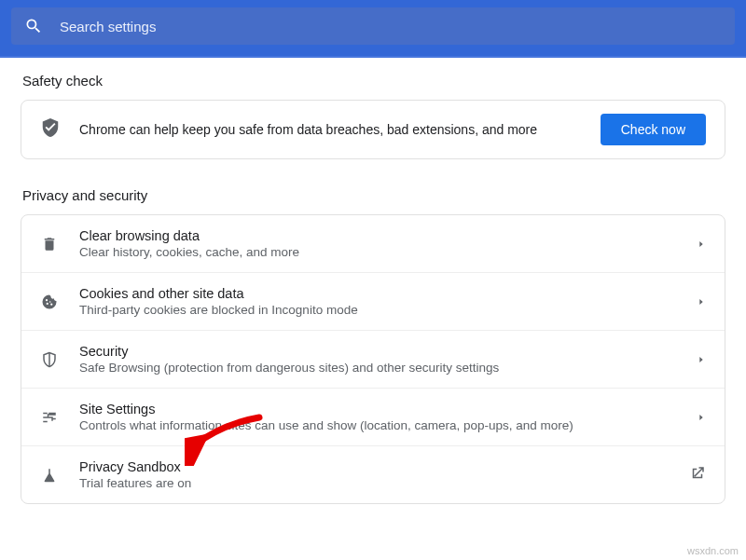 The height and width of the screenshot is (560, 746). What do you see at coordinates (388, 252) in the screenshot?
I see `row-subtitle: Clear history, cookies, cache, and more` at bounding box center [388, 252].